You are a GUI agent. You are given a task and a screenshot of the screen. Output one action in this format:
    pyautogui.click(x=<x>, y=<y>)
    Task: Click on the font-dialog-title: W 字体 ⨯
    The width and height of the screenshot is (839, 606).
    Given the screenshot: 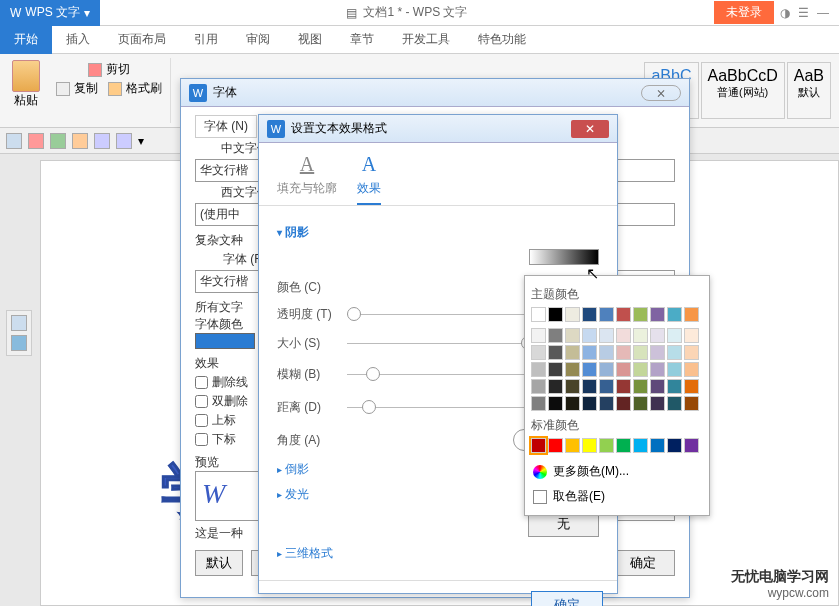 What is the action you would take?
    pyautogui.click(x=435, y=93)
    